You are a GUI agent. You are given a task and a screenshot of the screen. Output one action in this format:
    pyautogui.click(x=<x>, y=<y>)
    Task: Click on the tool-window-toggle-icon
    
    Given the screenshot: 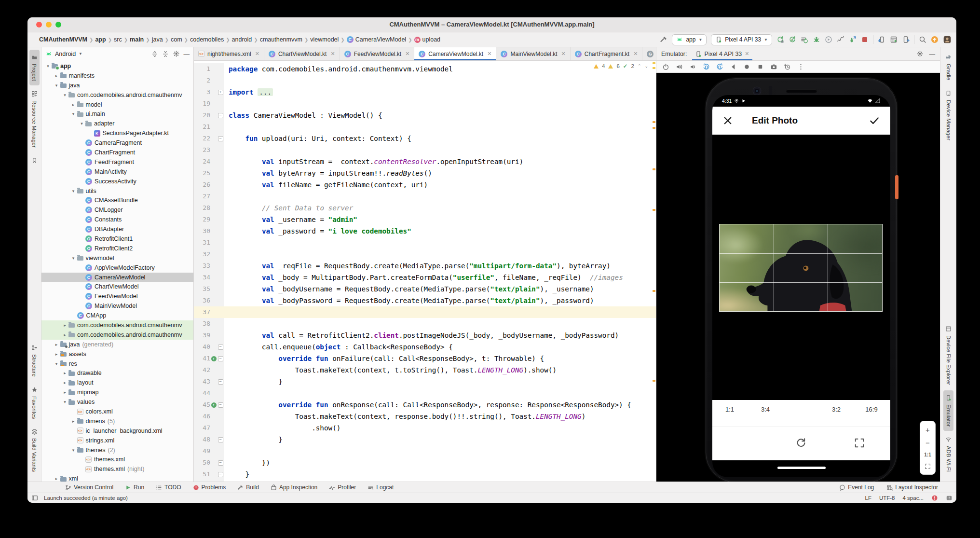 What is the action you would take?
    pyautogui.click(x=35, y=498)
    